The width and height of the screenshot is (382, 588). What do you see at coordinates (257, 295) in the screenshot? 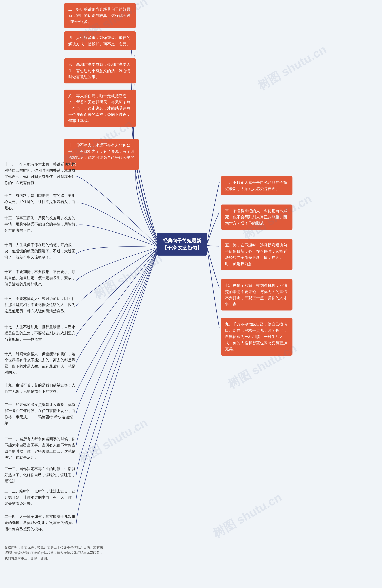
I see `node-r7: 七、别像个怨妇一样到处挑衅，不清楚的事情不要评论，与你无关的事情不要抨击，三观正…` at bounding box center [257, 295].